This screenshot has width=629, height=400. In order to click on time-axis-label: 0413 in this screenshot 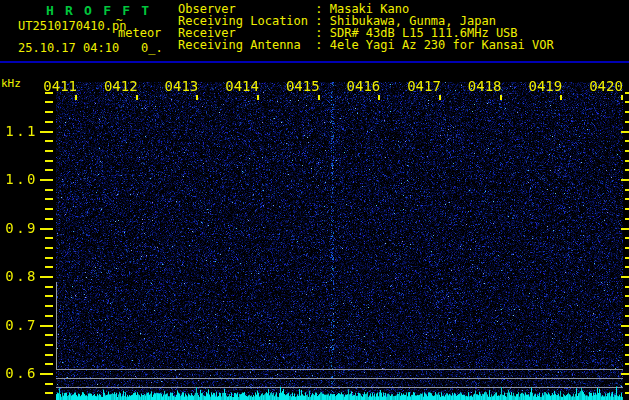, I will do `click(180, 86)`.